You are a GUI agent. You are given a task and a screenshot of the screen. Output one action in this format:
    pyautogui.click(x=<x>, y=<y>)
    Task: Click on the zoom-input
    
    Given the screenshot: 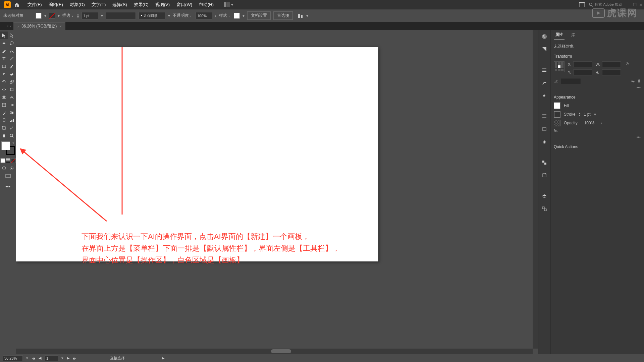 What is the action you would take?
    pyautogui.click(x=13, y=358)
    